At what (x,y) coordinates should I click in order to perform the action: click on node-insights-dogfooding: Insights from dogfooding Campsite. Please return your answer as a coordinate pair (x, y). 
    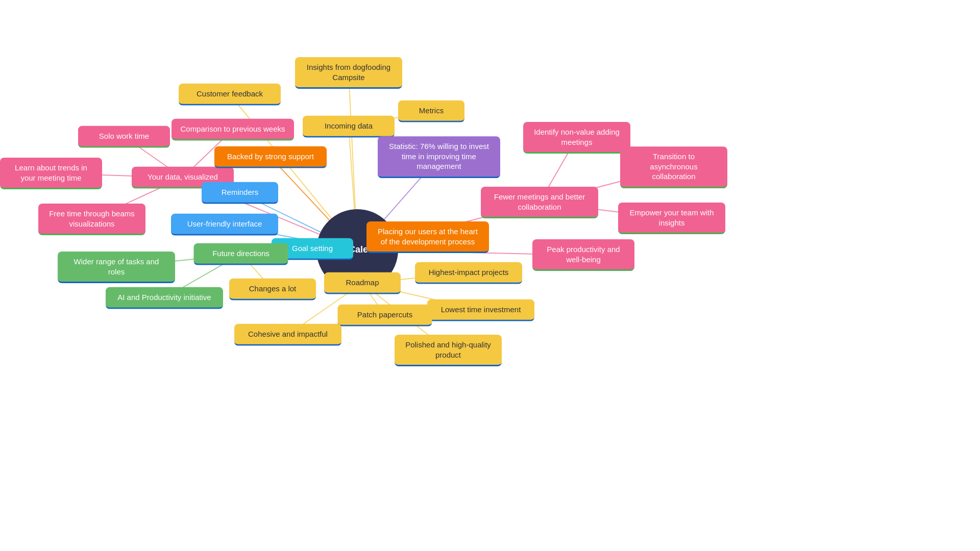
    Looking at the image, I should click on (349, 73).